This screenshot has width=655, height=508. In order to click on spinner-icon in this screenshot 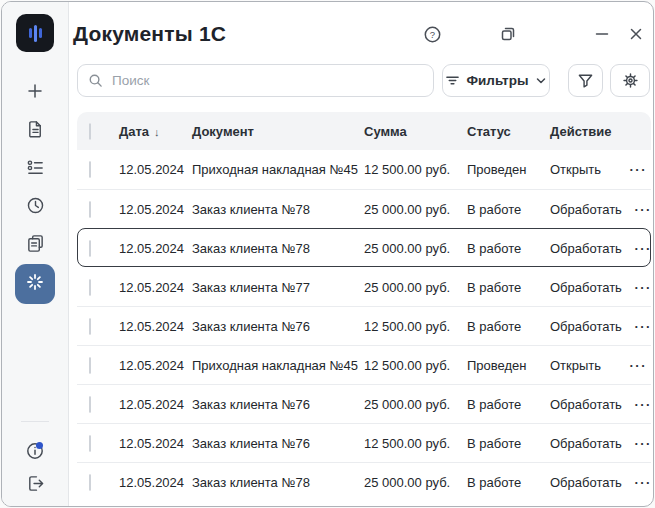, I will do `click(35, 284)`.